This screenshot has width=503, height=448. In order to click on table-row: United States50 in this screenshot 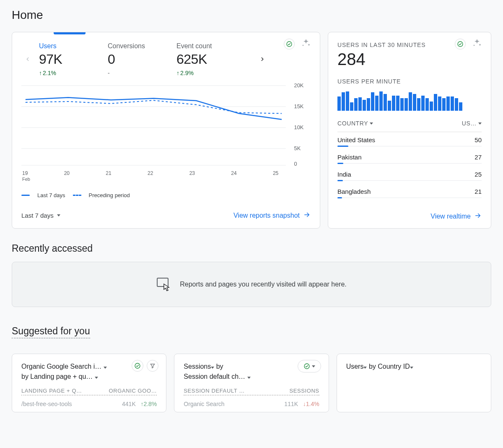, I will do `click(410, 139)`.